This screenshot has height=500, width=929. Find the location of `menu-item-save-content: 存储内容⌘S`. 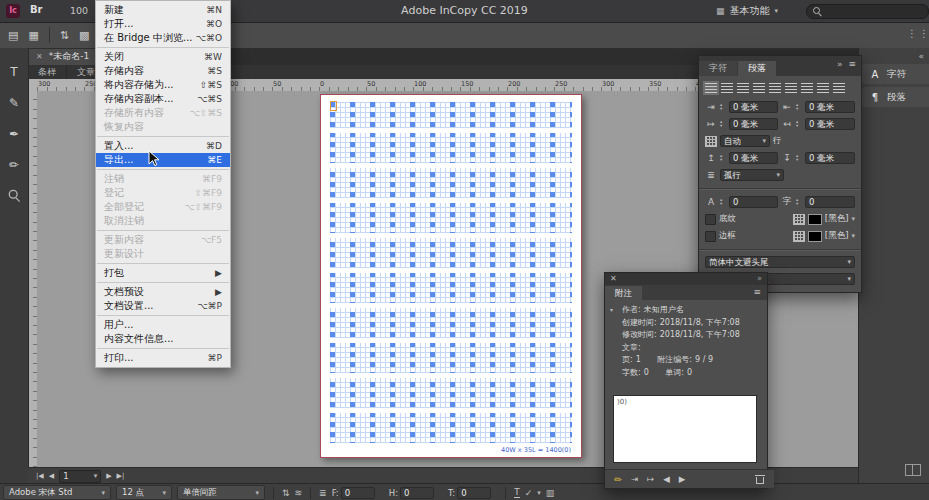

menu-item-save-content: 存储内容⌘S is located at coordinates (163, 71).